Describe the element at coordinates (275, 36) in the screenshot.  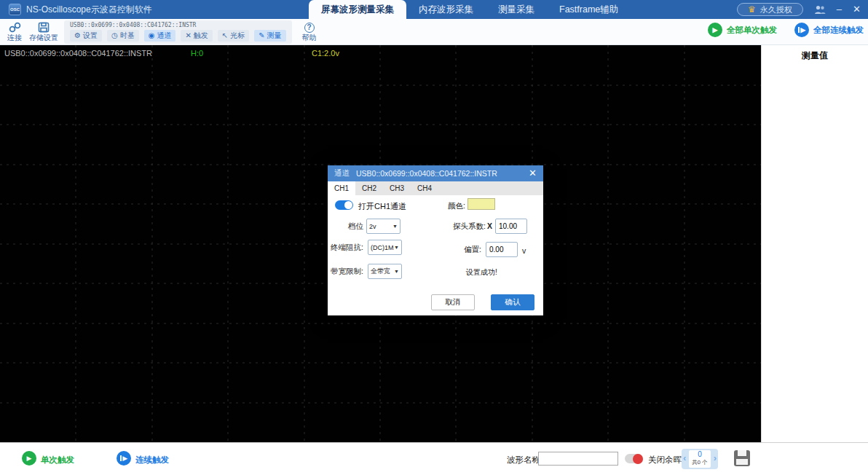
I see `measure-label: 测量` at that location.